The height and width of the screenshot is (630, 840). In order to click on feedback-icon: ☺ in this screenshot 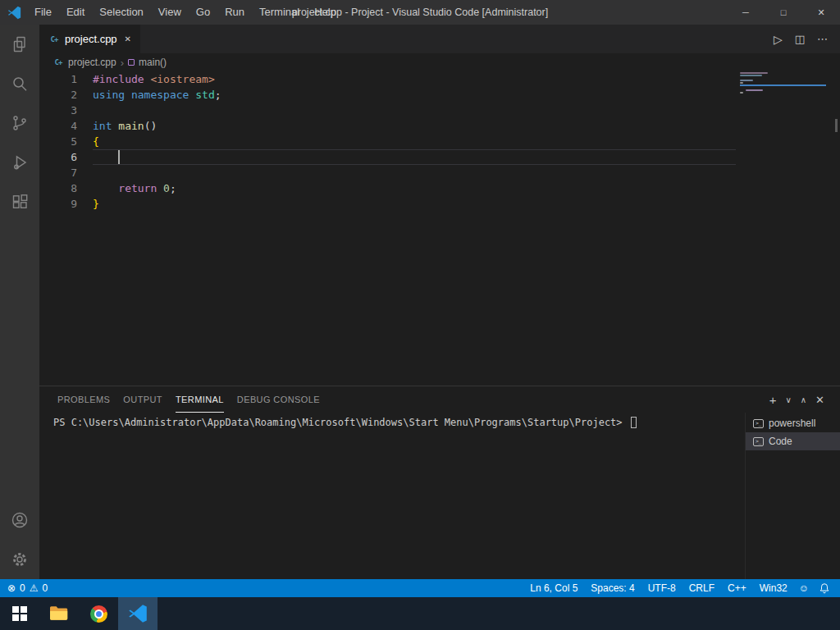, I will do `click(804, 588)`.